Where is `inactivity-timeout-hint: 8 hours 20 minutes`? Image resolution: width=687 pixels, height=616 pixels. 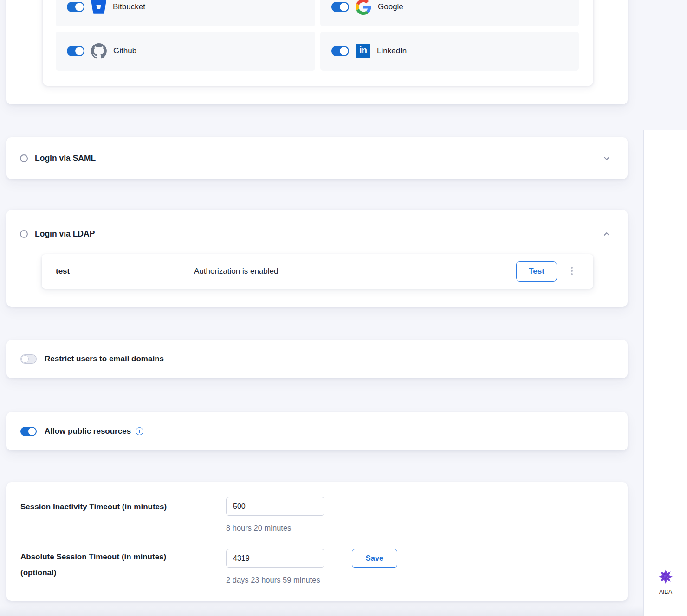
inactivity-timeout-hint: 8 hours 20 minutes is located at coordinates (259, 528).